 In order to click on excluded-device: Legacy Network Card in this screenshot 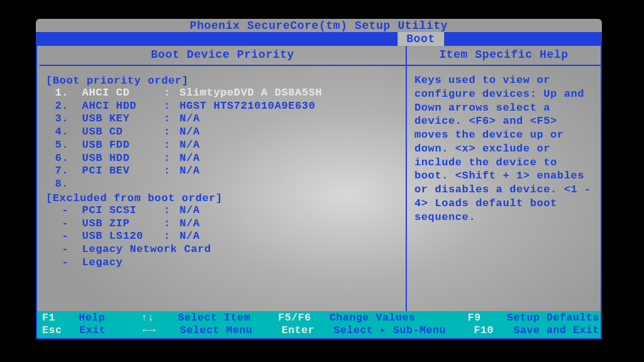, I will do `click(122, 250)`.